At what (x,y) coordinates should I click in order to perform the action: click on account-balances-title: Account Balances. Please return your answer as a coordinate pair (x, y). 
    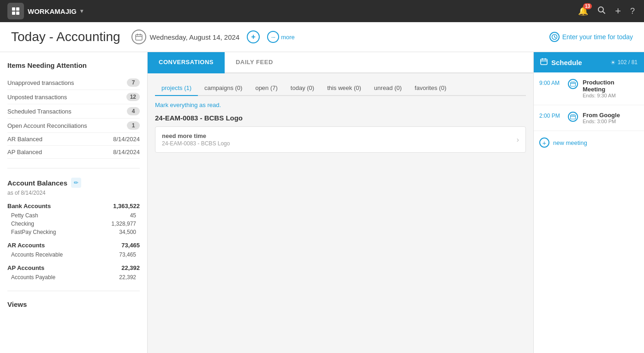
    Looking at the image, I should click on (37, 183).